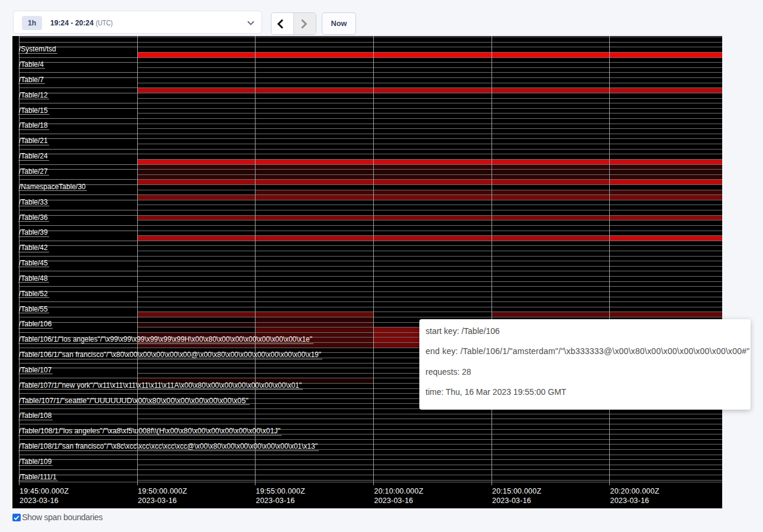  What do you see at coordinates (33, 294) in the screenshot?
I see `svg-text: /Table/52` at bounding box center [33, 294].